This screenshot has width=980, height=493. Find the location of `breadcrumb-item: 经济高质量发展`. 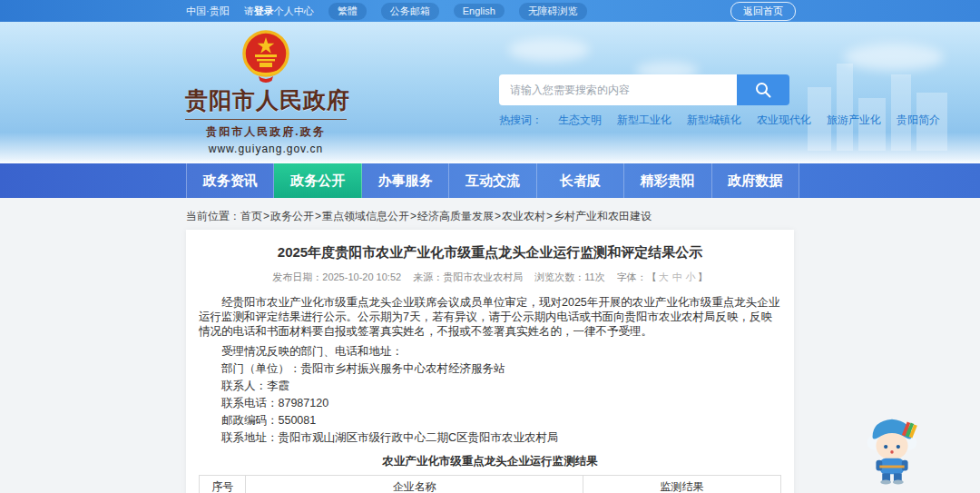

breadcrumb-item: 经济高质量发展 is located at coordinates (456, 216).